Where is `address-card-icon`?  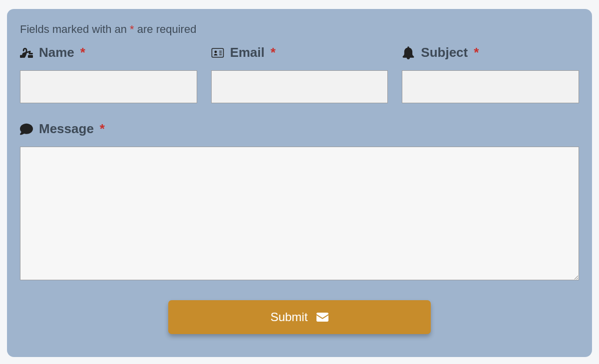 address-card-icon is located at coordinates (218, 53).